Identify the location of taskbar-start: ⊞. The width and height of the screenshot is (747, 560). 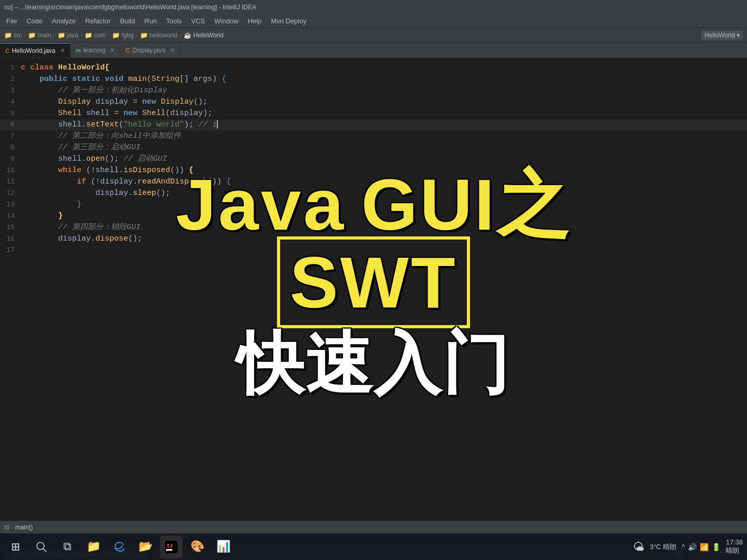
(16, 547).